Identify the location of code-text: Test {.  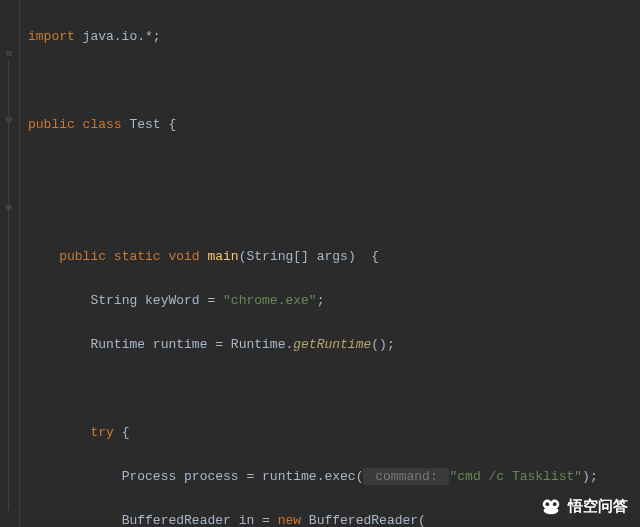
(150, 124).